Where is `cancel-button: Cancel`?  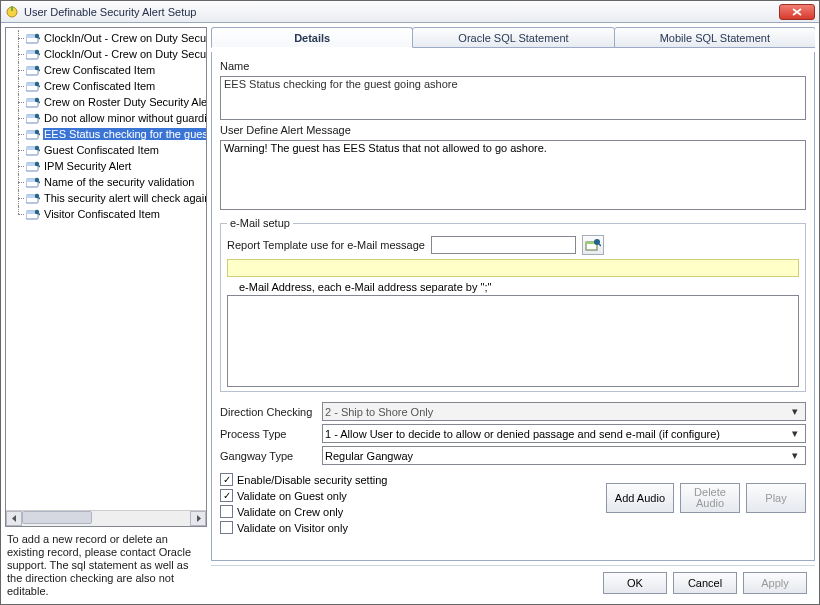
cancel-button: Cancel is located at coordinates (705, 583).